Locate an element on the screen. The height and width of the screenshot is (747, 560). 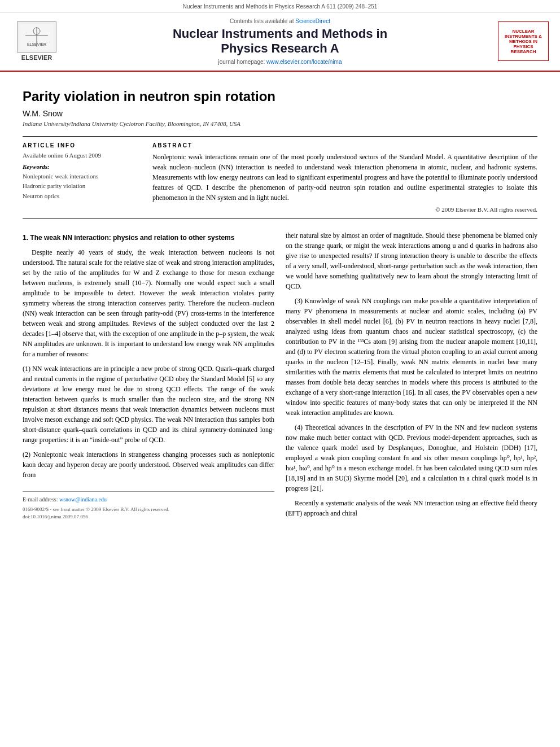
keyword-2: Hadronic parity violation is located at coordinates (79, 186).